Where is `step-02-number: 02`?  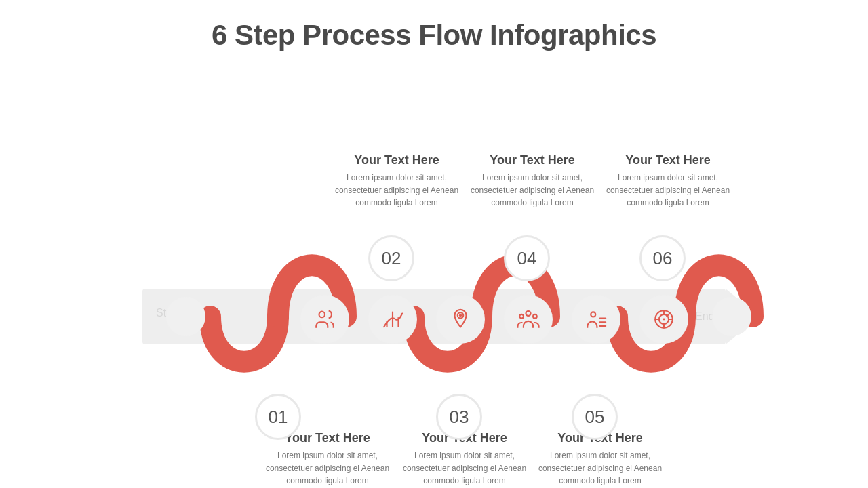
step-02-number: 02 is located at coordinates (391, 258).